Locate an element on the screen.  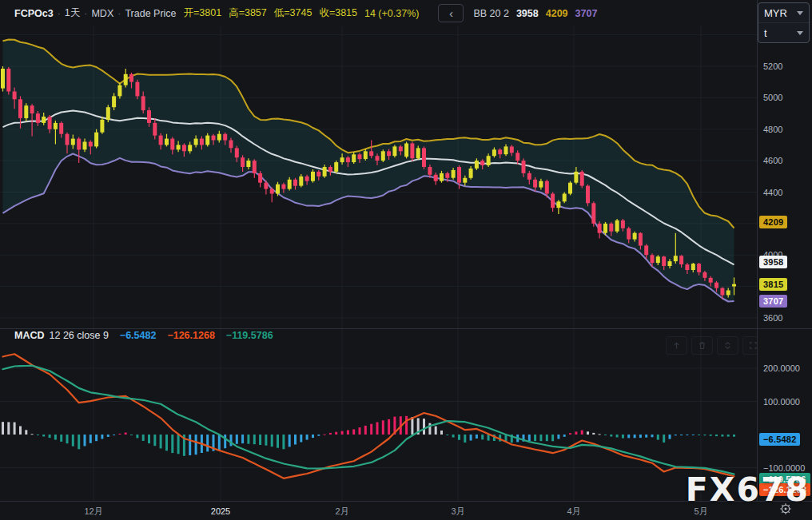
macd-tick-label: 200.0000 is located at coordinates (782, 368).